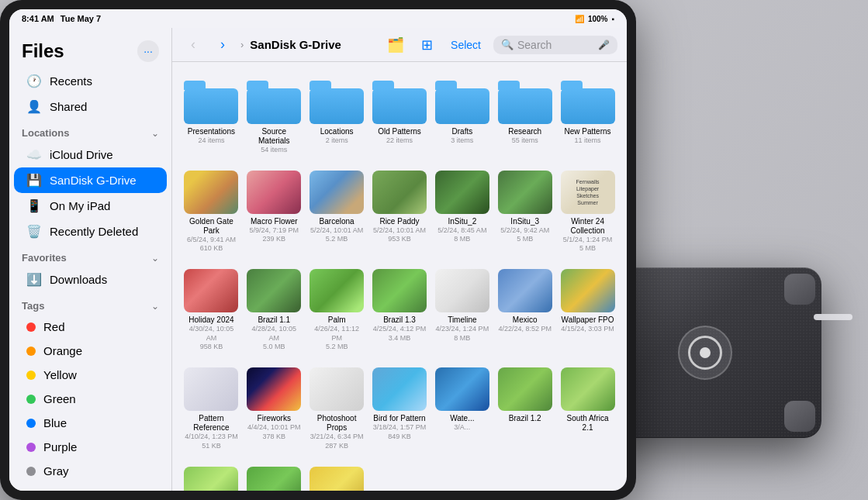 This screenshot has height=500, width=868. Describe the element at coordinates (275, 409) in the screenshot. I see `file-fireworks: Fireworks 4/4/24, 10:01 PM378 KB` at that location.